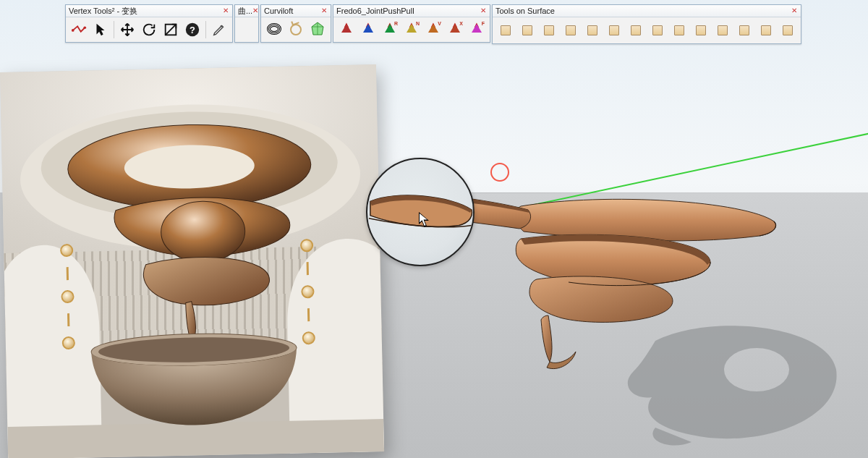 The image size is (868, 458). What do you see at coordinates (274, 30) in the screenshot?
I see `nested-ellipse-icon` at bounding box center [274, 30].